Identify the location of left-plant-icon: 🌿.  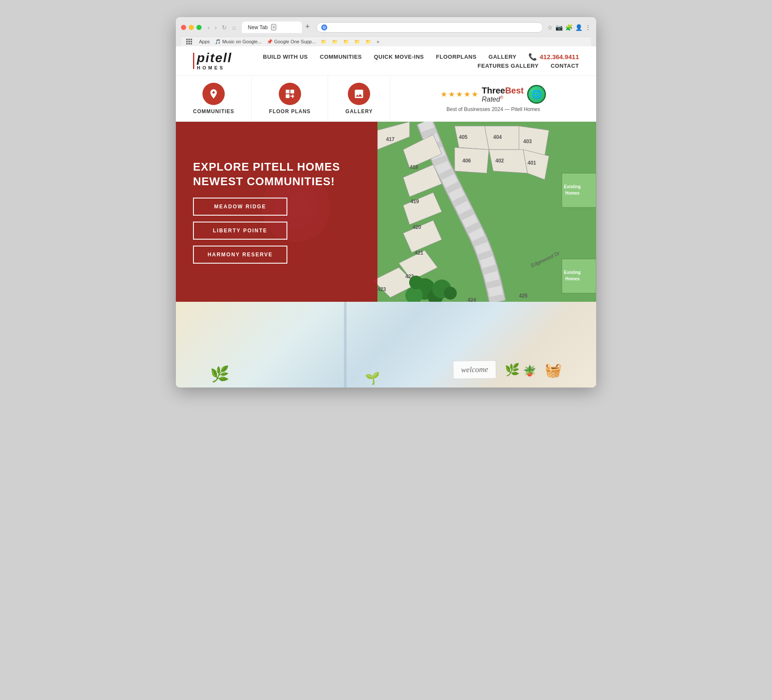
(220, 374).